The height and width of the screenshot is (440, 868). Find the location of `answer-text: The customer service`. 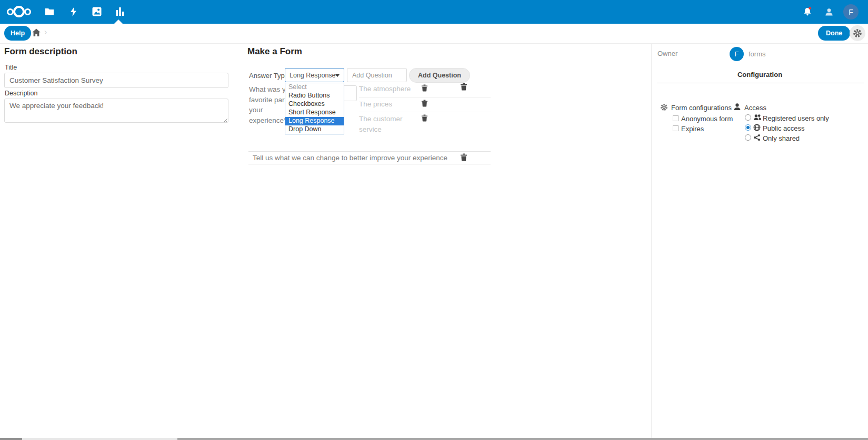

answer-text: The customer service is located at coordinates (388, 124).